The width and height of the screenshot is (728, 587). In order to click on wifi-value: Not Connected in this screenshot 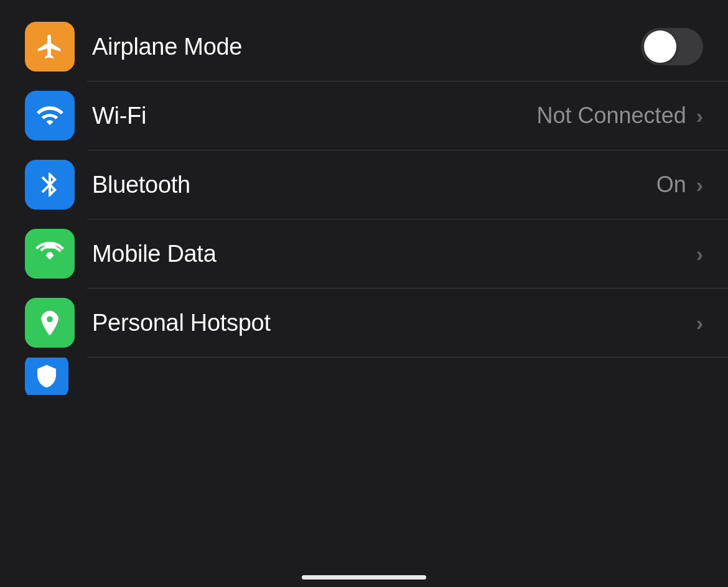, I will do `click(612, 116)`.